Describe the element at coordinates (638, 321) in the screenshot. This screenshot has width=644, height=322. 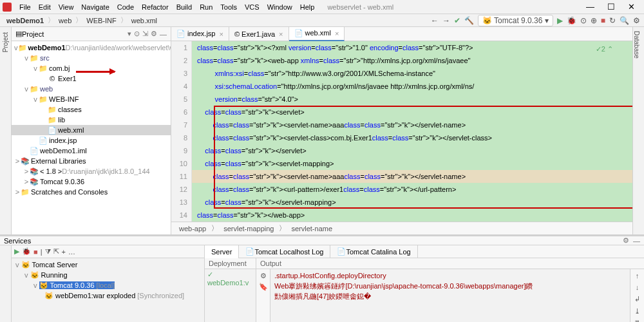
I see `print-icon: 🖶` at that location.